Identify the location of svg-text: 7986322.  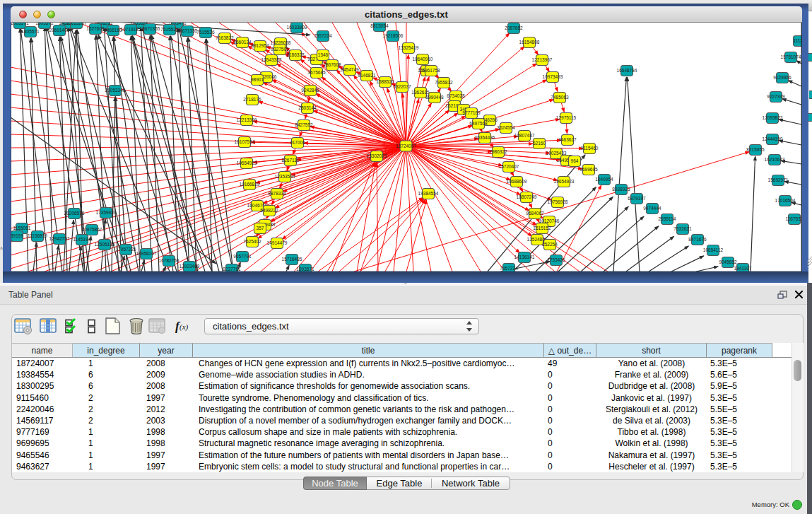
(498, 151).